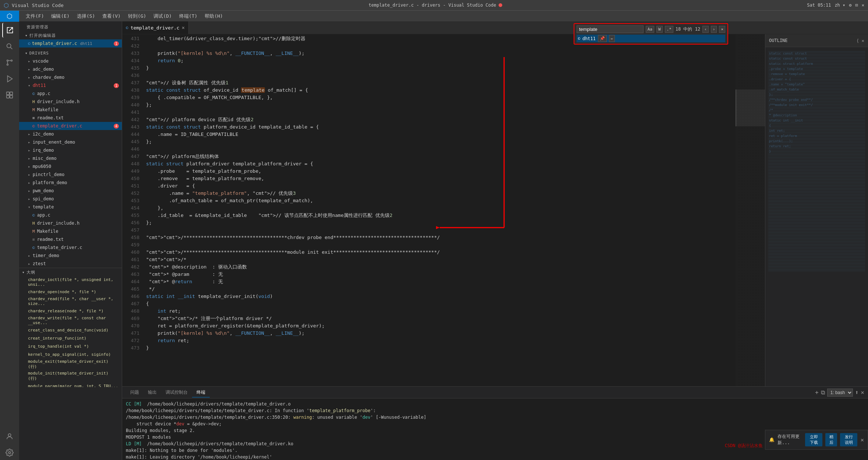  I want to click on terminal-content: CC [M] /home/book/licheepi/drivers/templ…, so click(495, 429).